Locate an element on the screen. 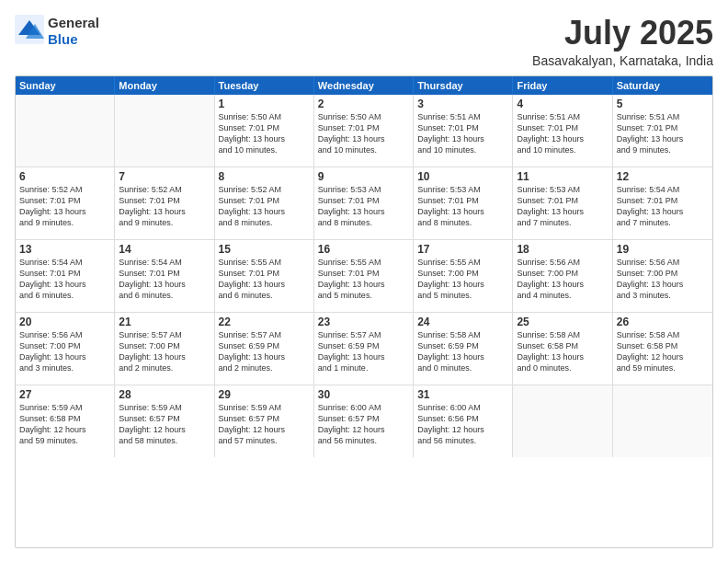 The width and height of the screenshot is (728, 563). day-number: 5 is located at coordinates (663, 104).